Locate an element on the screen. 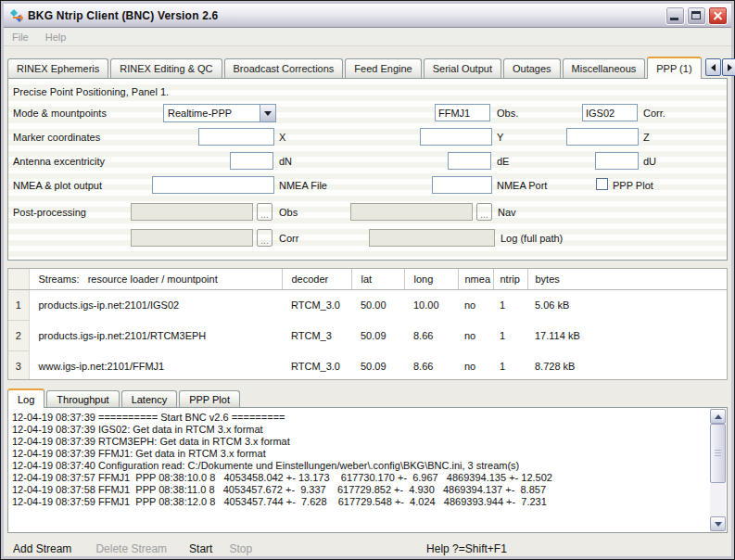 The width and height of the screenshot is (735, 560). ppp-plot-checkbox is located at coordinates (602, 184).